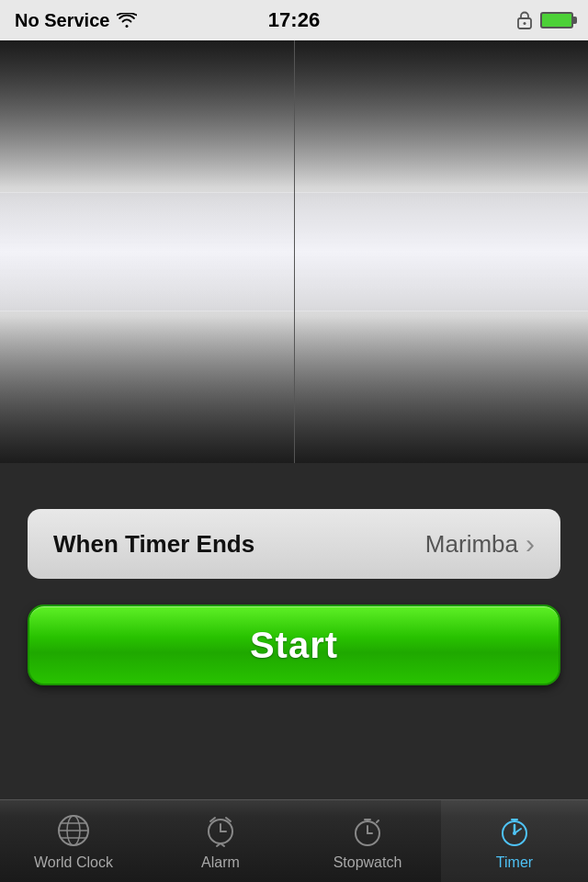  I want to click on chevron-right-icon: ›, so click(530, 544).